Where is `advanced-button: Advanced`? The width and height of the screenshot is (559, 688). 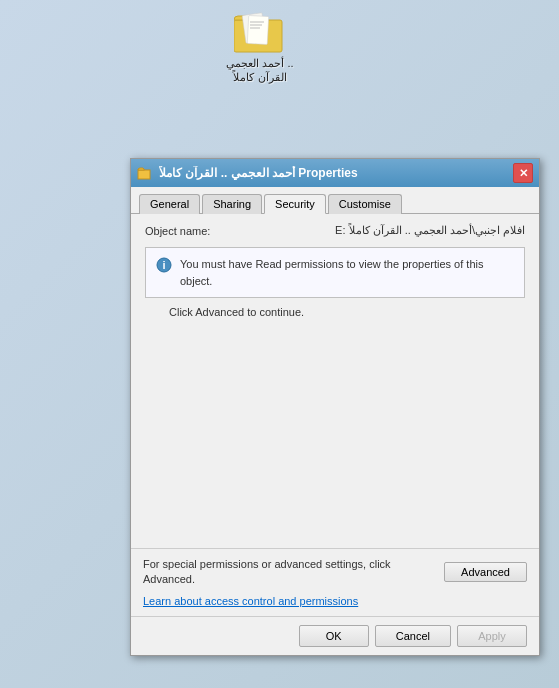
advanced-button: Advanced is located at coordinates (486, 572).